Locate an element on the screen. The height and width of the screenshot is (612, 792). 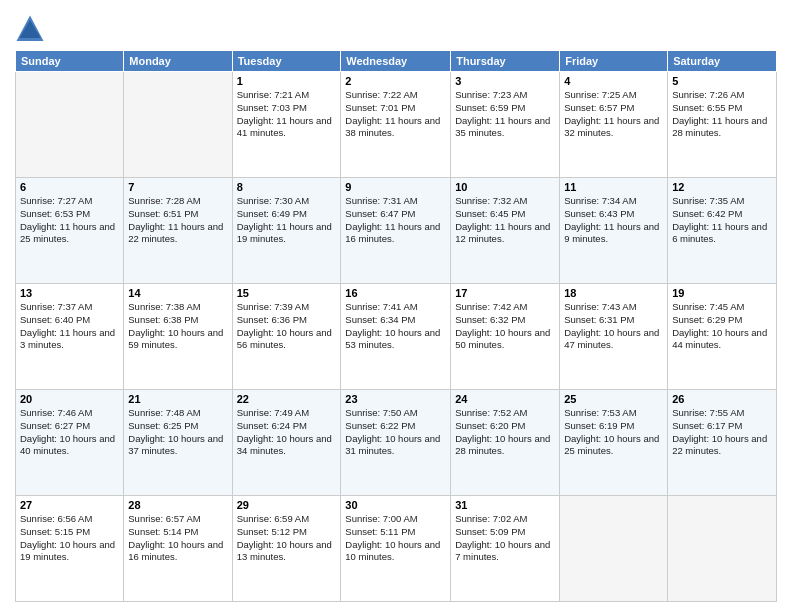
calendar-cell: 28Sunrise: 6:57 AM Sunset: 5:14 PM Dayli… is located at coordinates (178, 549).